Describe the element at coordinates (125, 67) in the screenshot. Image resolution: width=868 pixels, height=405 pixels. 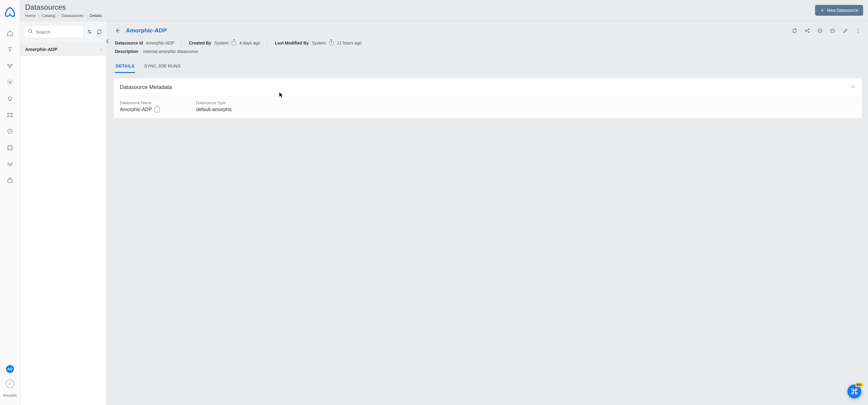
I see `tab-details: DETAILS` at that location.